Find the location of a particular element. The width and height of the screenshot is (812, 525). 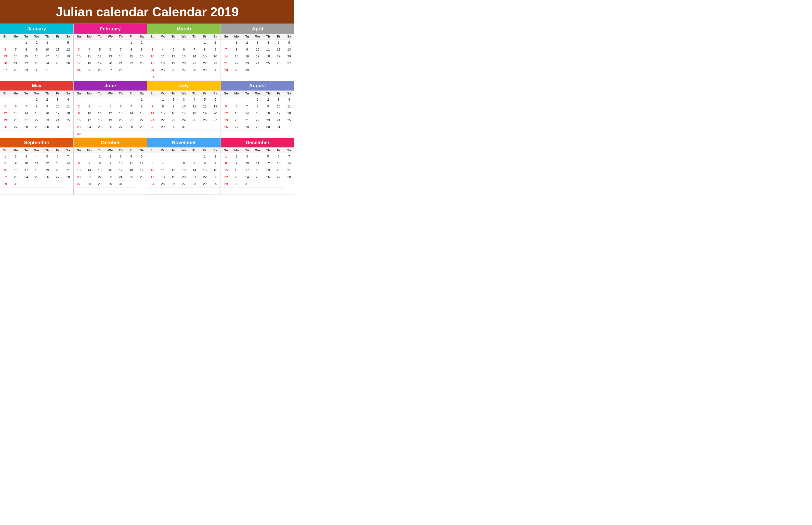

day-cell: 1 is located at coordinates (5, 157).